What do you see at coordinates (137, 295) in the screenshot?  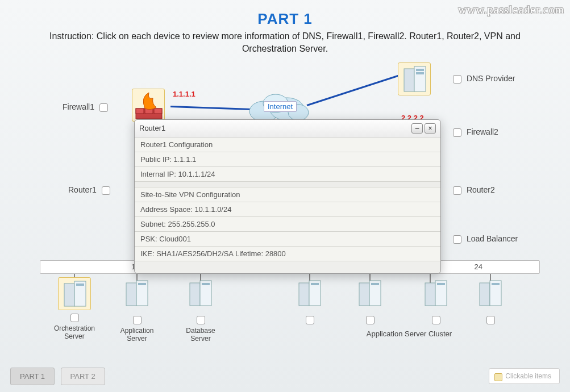 I see `application-server-device` at bounding box center [137, 295].